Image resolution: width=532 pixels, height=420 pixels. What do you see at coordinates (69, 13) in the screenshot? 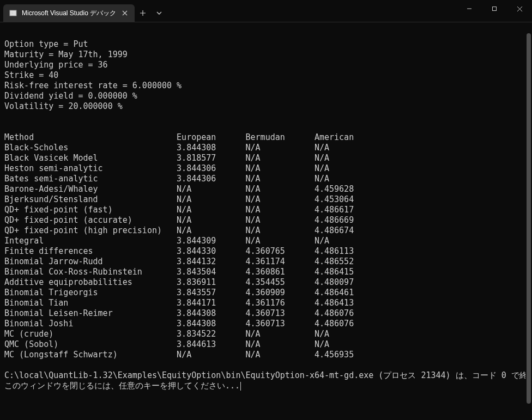
I see `active-tab: >_ Microsoft Visual Studio デバック` at bounding box center [69, 13].